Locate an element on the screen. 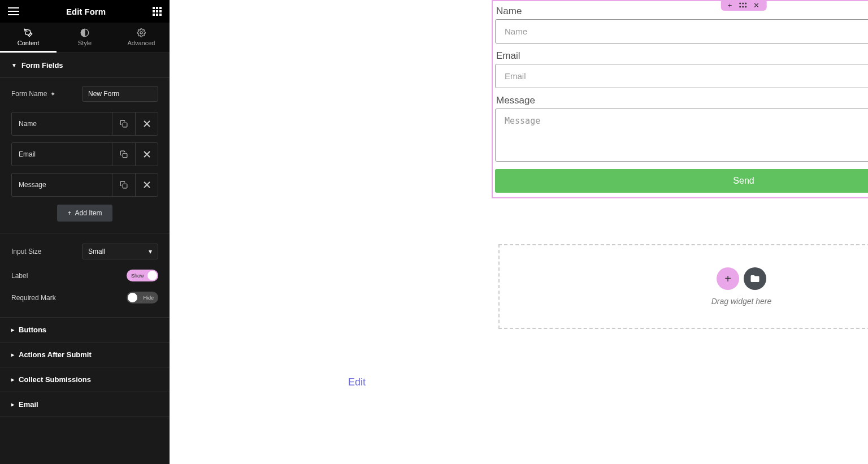 This screenshot has width=868, height=464. caret-down-icon: ▼ is located at coordinates (14, 66).